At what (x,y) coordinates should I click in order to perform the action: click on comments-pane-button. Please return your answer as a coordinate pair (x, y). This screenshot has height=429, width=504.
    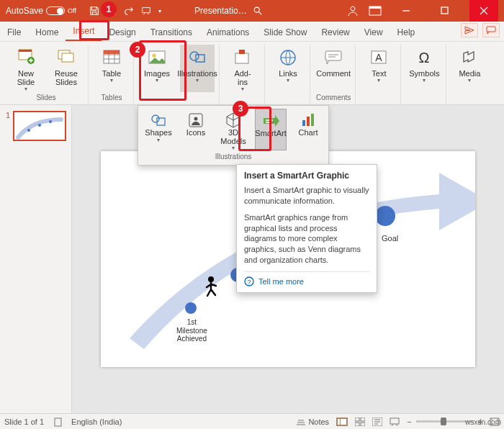
    Looking at the image, I should click on (491, 30).